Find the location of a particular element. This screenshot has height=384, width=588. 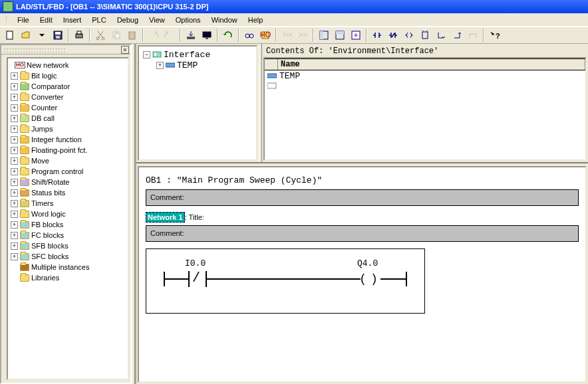

output-coil: () is located at coordinates (370, 279).